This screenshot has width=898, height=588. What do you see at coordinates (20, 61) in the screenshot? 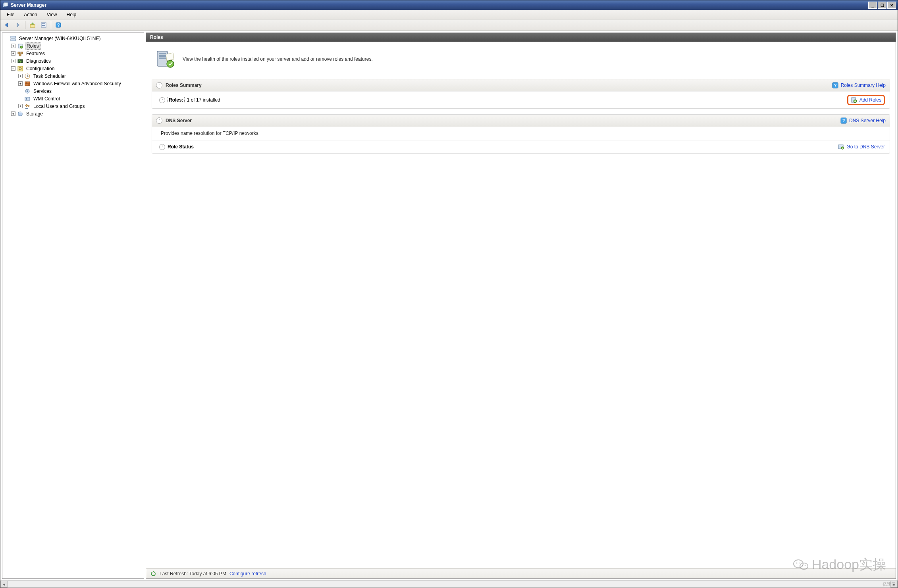
I see `diagnostics-icon` at bounding box center [20, 61].